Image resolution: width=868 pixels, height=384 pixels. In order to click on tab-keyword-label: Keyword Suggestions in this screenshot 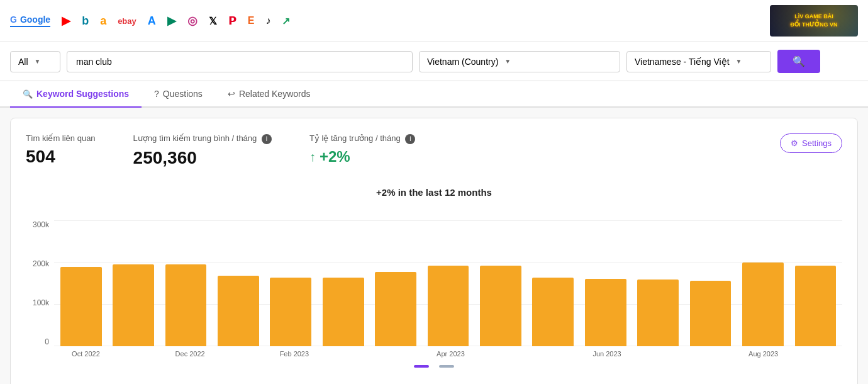, I will do `click(83, 94)`.